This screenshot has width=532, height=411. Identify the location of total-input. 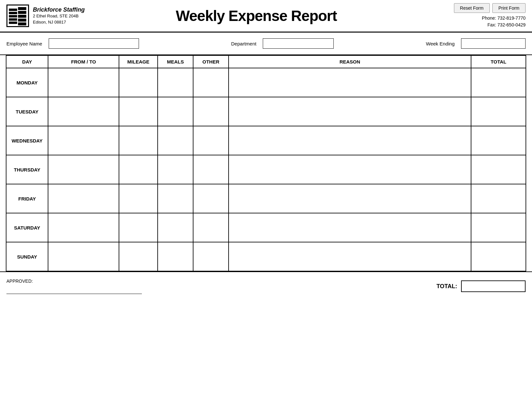
(493, 286).